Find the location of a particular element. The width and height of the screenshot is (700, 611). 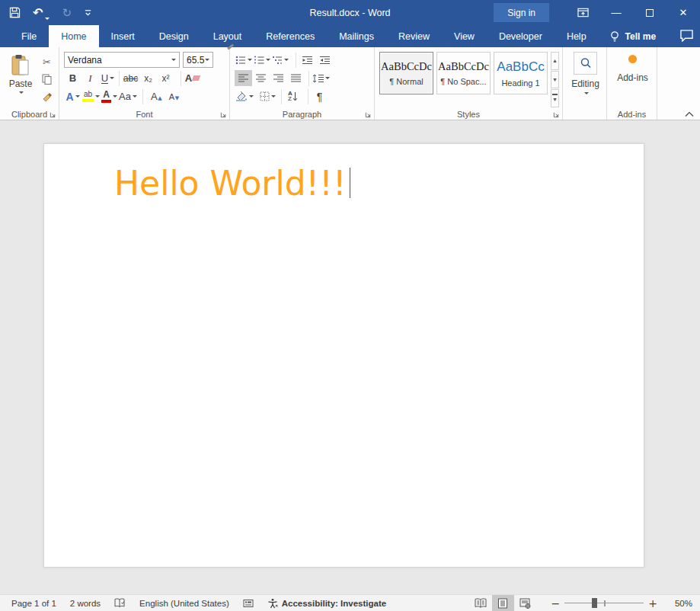

window-controls: Sign in — ✕ is located at coordinates (597, 12).